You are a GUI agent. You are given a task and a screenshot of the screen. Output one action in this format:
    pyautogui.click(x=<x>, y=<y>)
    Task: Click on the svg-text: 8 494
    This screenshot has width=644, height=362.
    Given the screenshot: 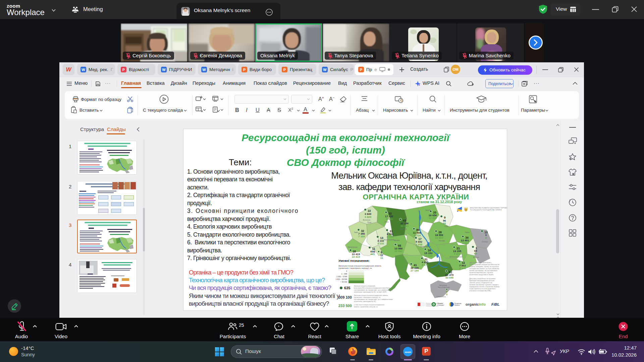 What is the action you would take?
    pyautogui.click(x=390, y=237)
    